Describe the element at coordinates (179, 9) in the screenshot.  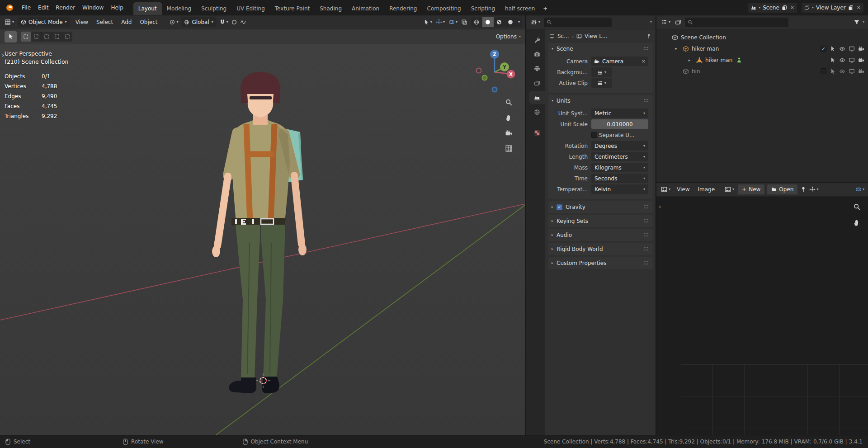
I see `tab-modeling: Modeling` at that location.